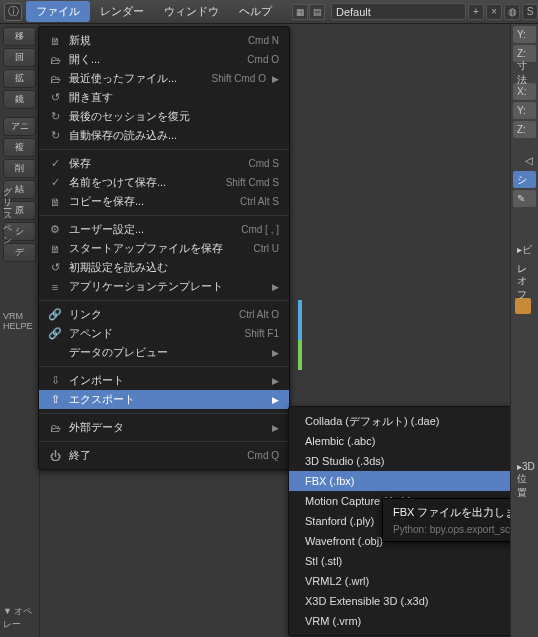 The width and height of the screenshot is (538, 637). What do you see at coordinates (524, 72) in the screenshot?
I see `dim-label: 寸法` at bounding box center [524, 72].